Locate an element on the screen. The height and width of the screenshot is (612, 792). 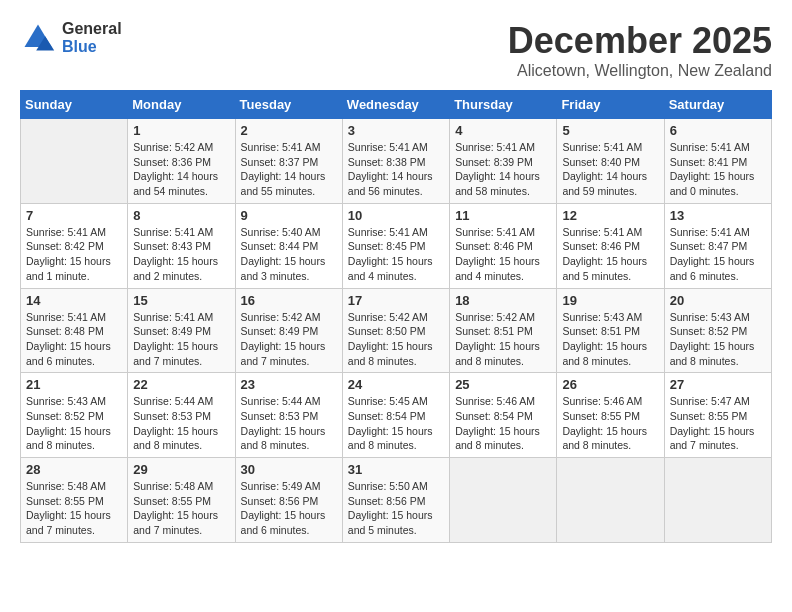
week-row-2: 7Sunrise: 5:41 AM Sunset: 8:42 PM Daylig… is located at coordinates (396, 246).